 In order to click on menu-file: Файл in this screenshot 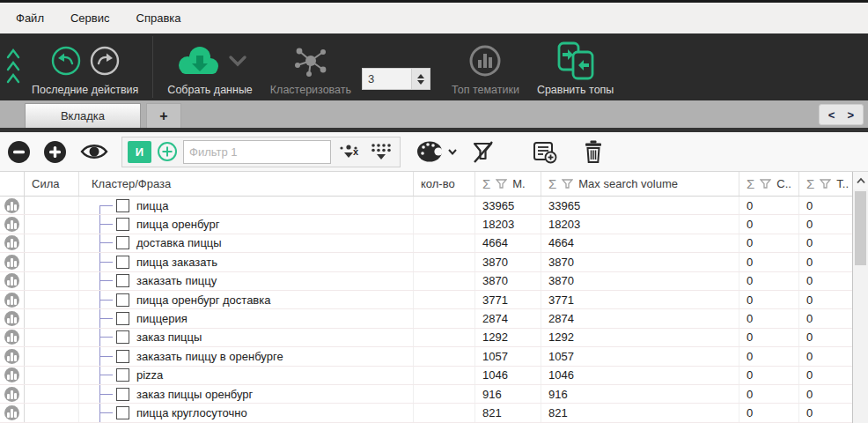, I will do `click(30, 18)`.